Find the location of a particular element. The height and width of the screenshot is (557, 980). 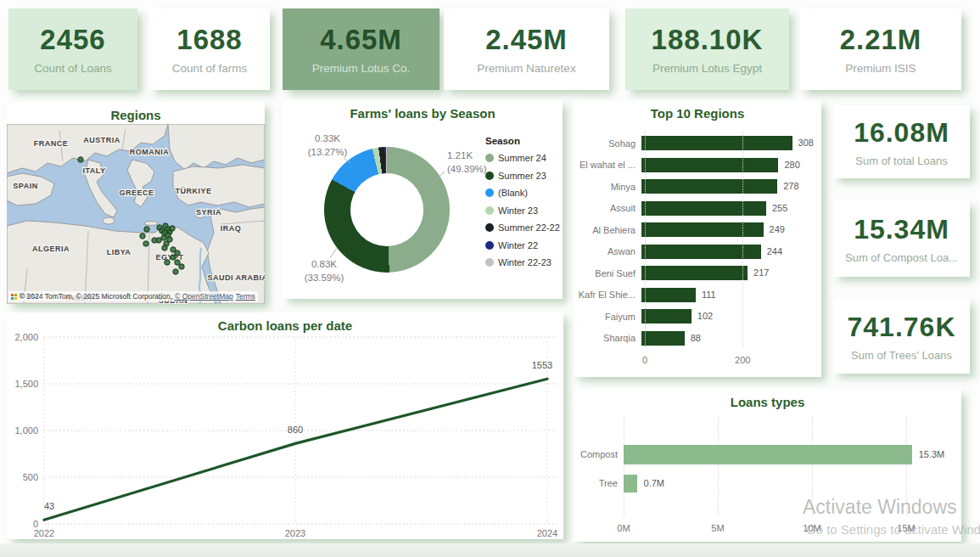

top10-bar-row: Beni Suef217 is located at coordinates (695, 273).